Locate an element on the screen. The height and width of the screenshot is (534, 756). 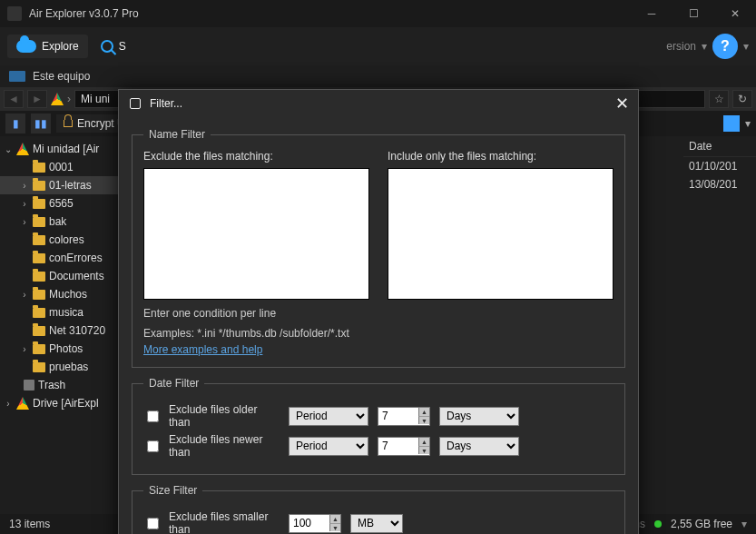
forward-button: ► is located at coordinates (37, 99).